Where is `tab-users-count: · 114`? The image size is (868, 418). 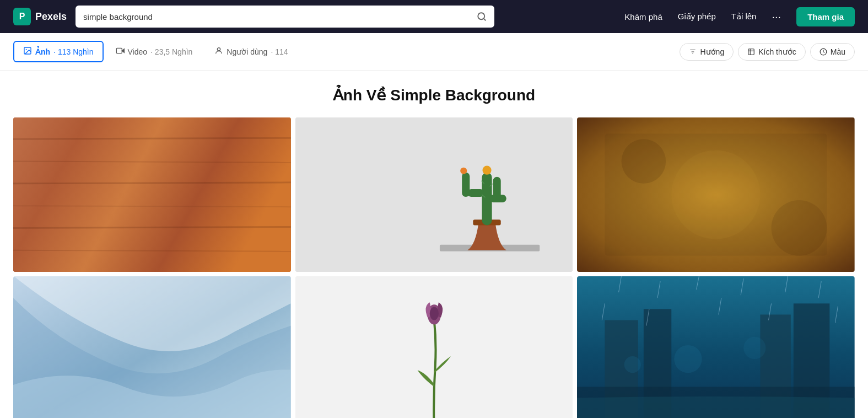
tab-users-count: · 114 is located at coordinates (279, 52).